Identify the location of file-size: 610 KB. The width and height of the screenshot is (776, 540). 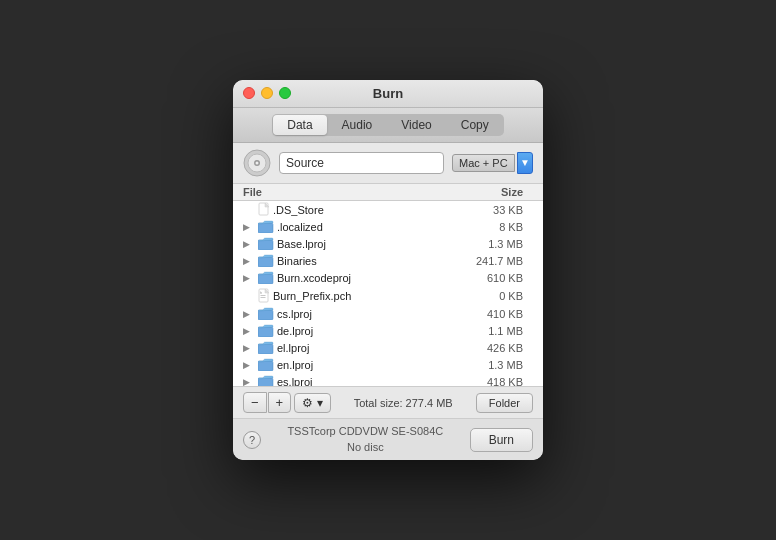
(493, 278).